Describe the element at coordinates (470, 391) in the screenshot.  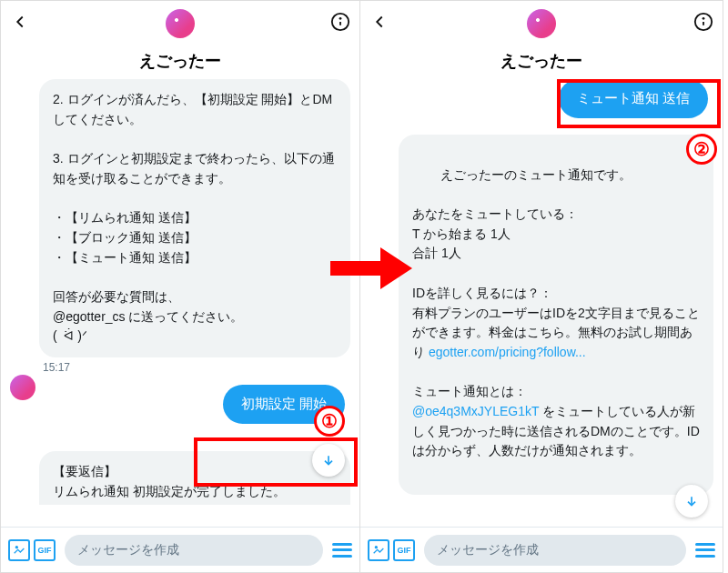
I see `message-text: ミュート通知とは：` at that location.